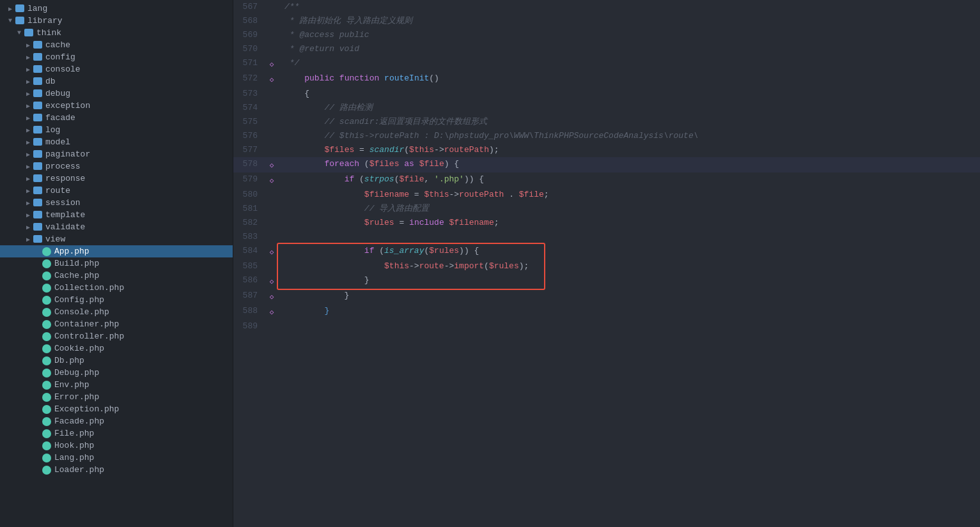 The width and height of the screenshot is (980, 527). I want to click on sidebar-item-process: ▶process, so click(116, 166).